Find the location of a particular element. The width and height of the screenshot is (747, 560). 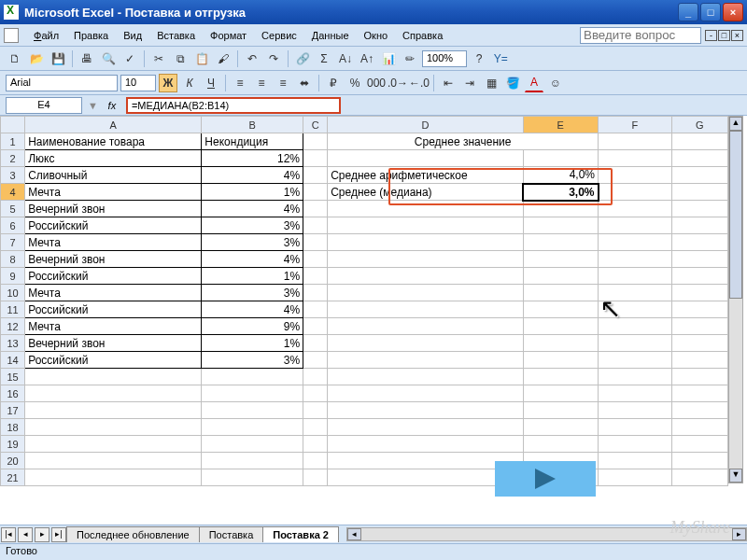

menu-view: Вид is located at coordinates (133, 35).